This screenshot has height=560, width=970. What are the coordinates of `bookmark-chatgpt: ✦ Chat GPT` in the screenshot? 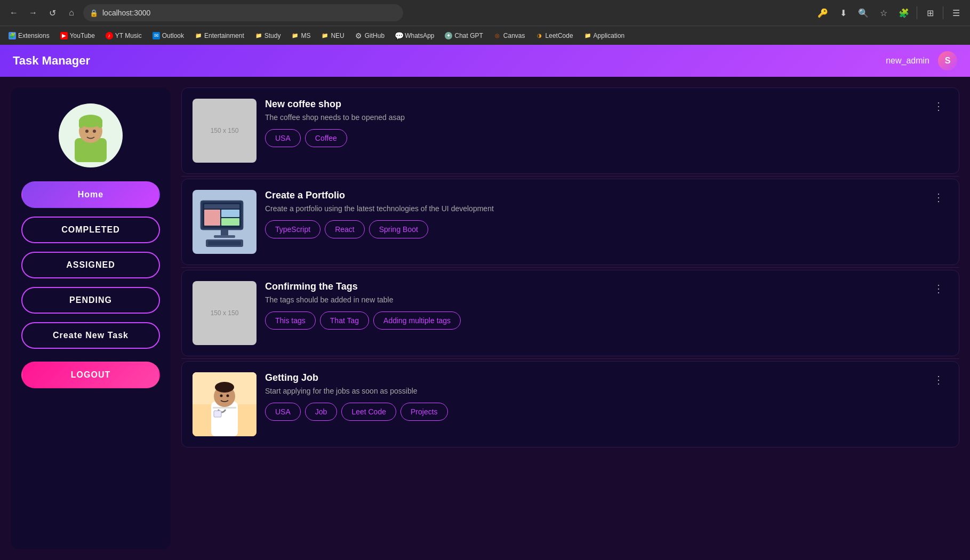 It's located at (464, 36).